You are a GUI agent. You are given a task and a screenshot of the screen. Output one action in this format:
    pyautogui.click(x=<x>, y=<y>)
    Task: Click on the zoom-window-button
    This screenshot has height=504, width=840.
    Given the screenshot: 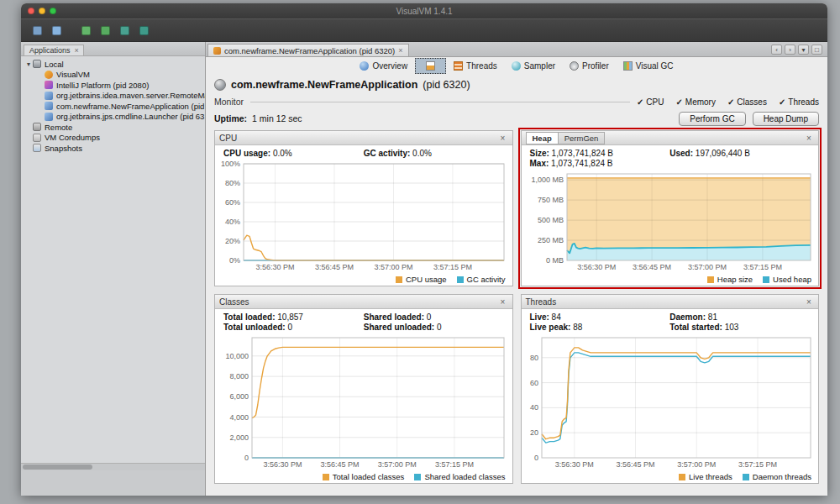 What is the action you would take?
    pyautogui.click(x=53, y=11)
    